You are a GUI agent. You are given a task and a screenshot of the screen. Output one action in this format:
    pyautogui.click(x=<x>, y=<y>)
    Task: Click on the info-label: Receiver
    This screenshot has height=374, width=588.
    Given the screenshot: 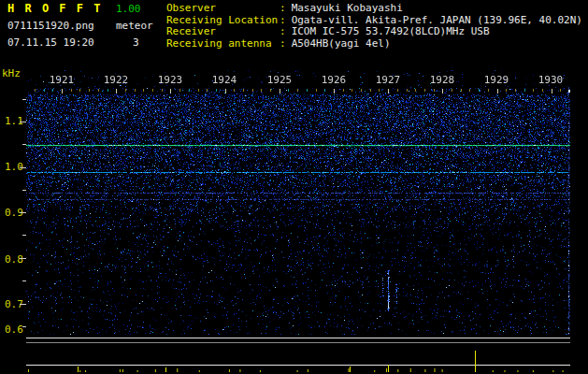 What is the action you would take?
    pyautogui.click(x=222, y=32)
    